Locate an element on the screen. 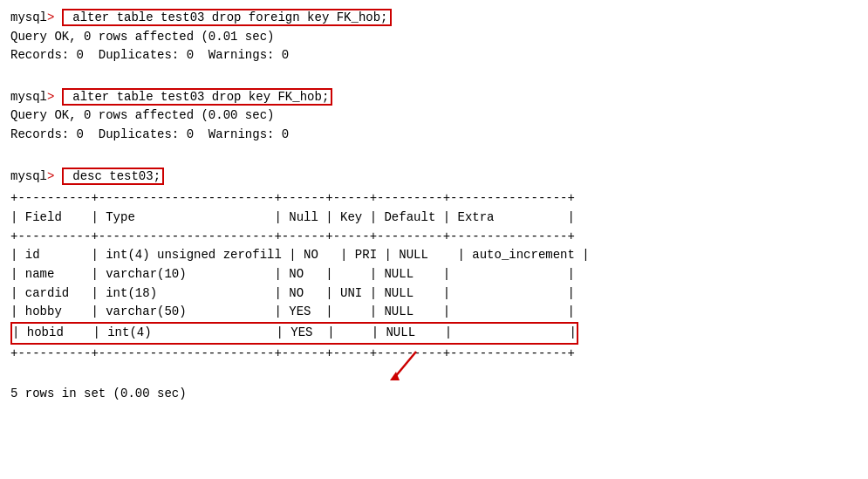  command-line-2: mysql> alter table test03 drop key FK_ho… is located at coordinates (434, 98).